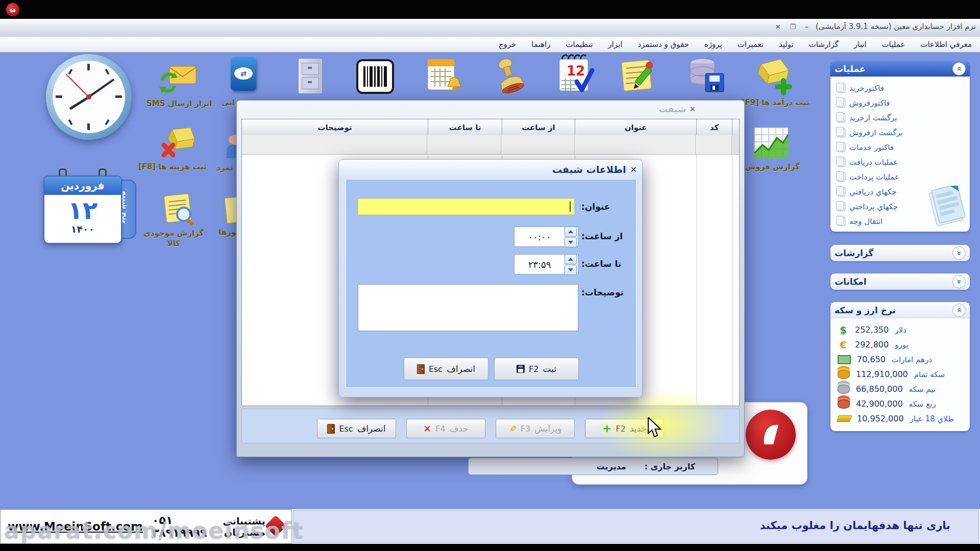 Image resolution: width=980 pixels, height=551 pixels. I want to click on to-hour-spinner: ۲۳:۵۹, so click(546, 264).